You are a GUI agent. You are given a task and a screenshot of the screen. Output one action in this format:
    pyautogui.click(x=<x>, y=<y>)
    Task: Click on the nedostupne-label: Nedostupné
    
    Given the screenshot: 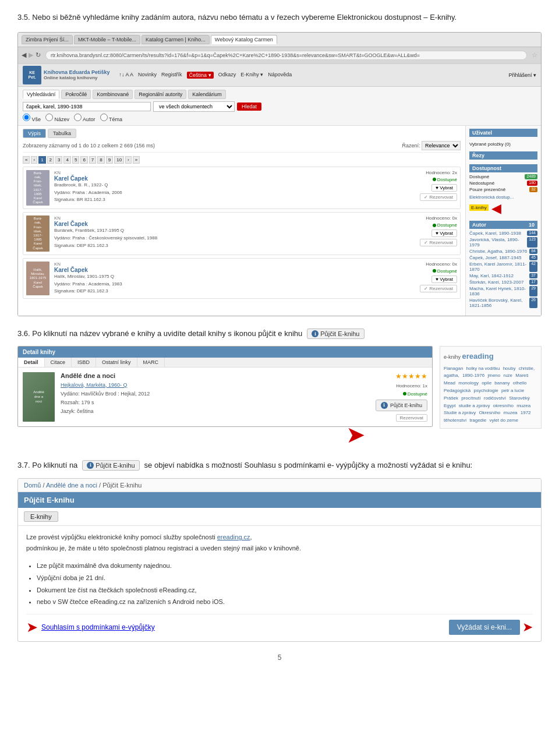 What is the action you would take?
    pyautogui.click(x=482, y=183)
    